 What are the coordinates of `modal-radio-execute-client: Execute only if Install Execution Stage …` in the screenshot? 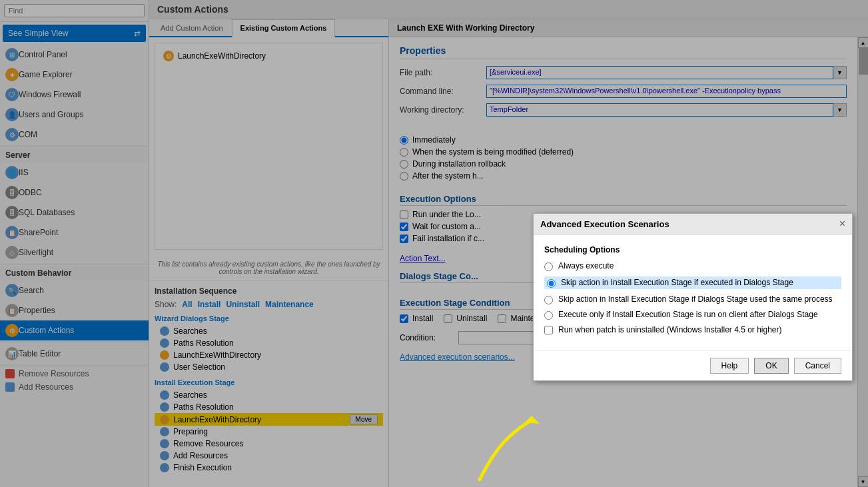 It's located at (693, 314).